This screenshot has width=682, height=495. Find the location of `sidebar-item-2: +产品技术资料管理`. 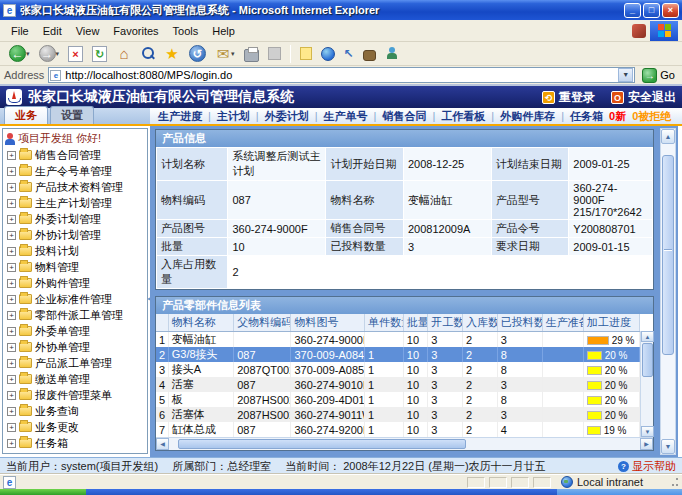

sidebar-item-2: +产品技术资料管理 is located at coordinates (75, 187).